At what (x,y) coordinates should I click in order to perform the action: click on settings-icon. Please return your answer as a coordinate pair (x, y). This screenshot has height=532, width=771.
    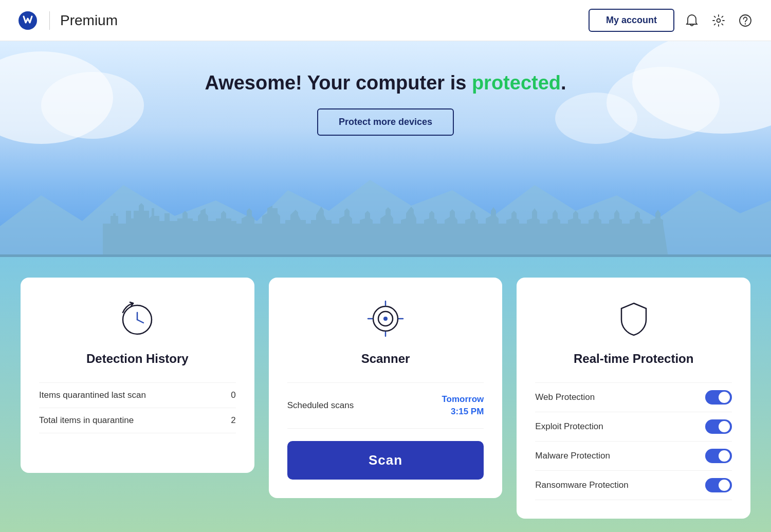
    Looking at the image, I should click on (719, 21).